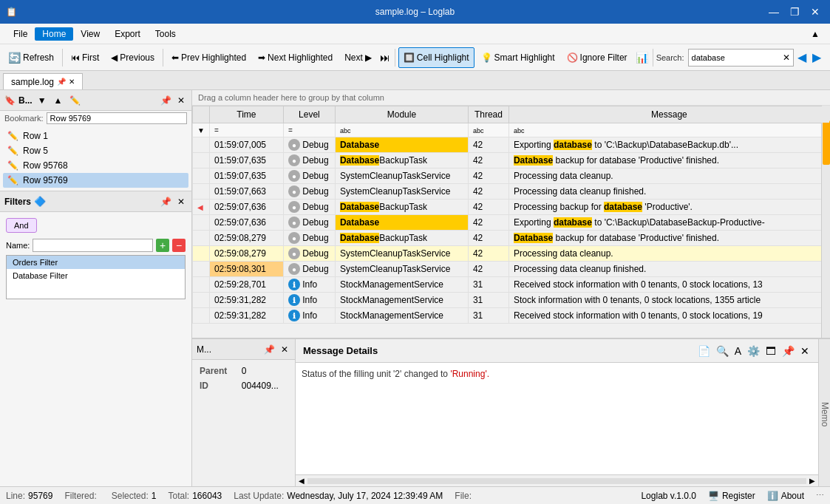  What do you see at coordinates (470, 374) in the screenshot?
I see `msg-highlight: 'Running'.` at bounding box center [470, 374].